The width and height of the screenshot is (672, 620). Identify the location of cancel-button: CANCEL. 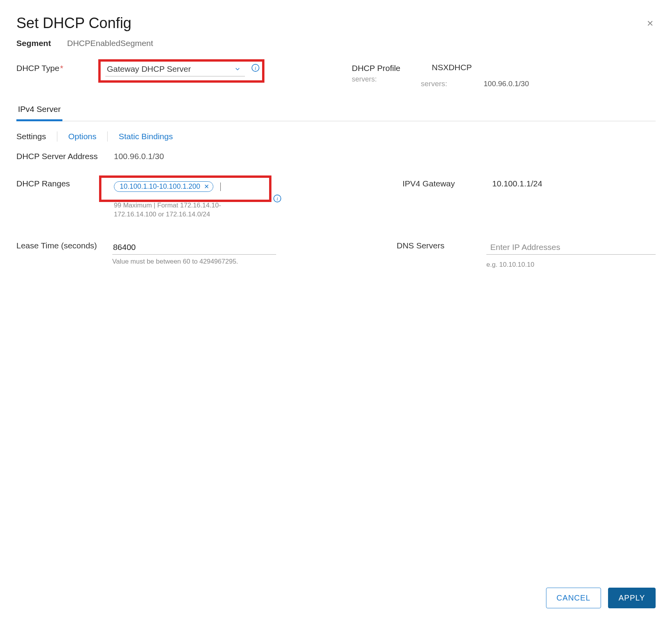
(573, 598).